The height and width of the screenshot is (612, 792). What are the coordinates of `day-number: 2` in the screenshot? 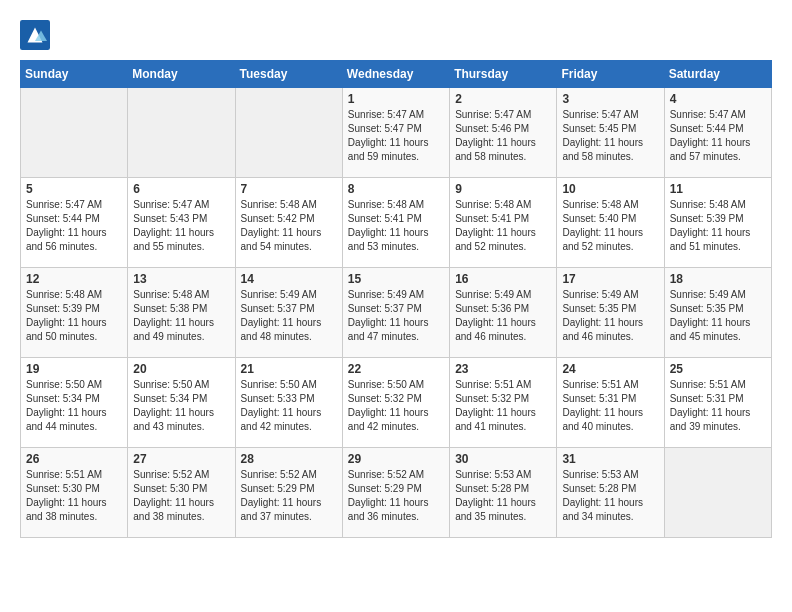 It's located at (503, 99).